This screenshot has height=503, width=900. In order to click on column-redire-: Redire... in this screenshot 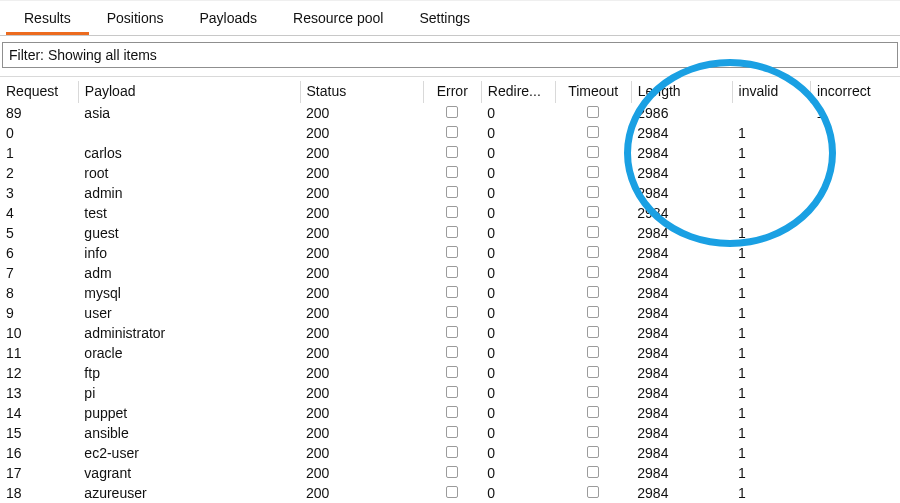, I will do `click(518, 92)`.